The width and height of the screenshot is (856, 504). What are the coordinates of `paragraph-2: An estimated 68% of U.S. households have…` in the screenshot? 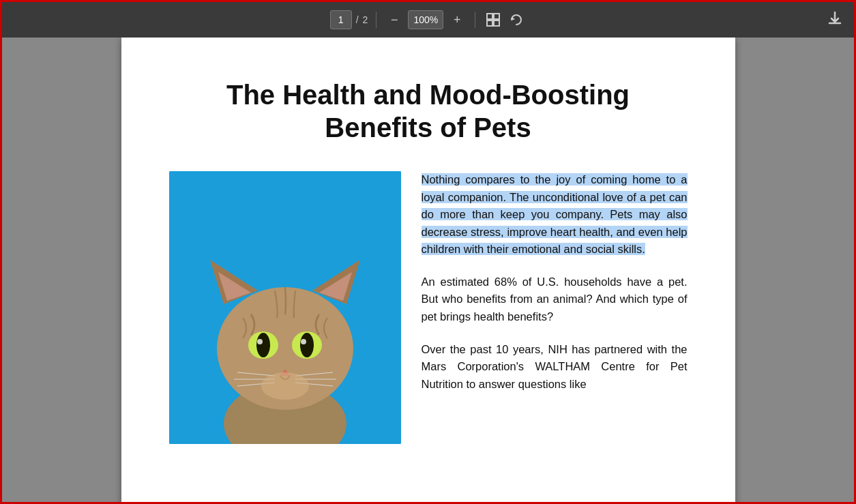 It's located at (555, 300).